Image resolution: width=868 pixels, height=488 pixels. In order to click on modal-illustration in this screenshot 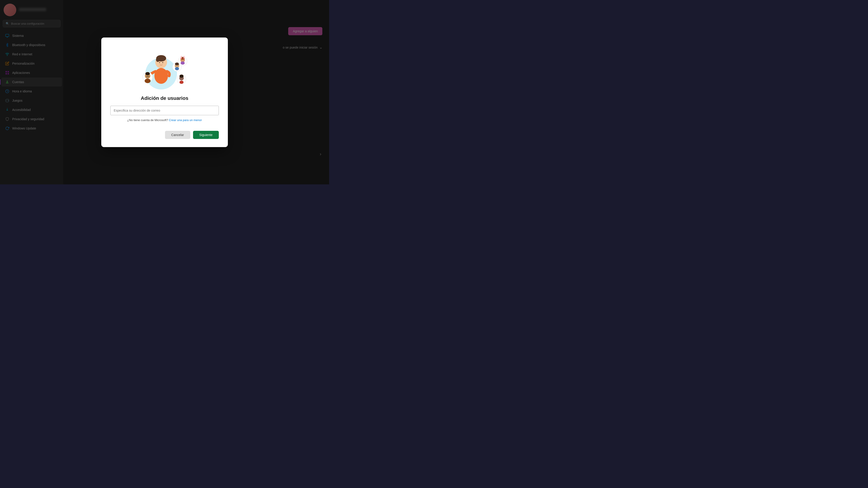, I will do `click(164, 69)`.